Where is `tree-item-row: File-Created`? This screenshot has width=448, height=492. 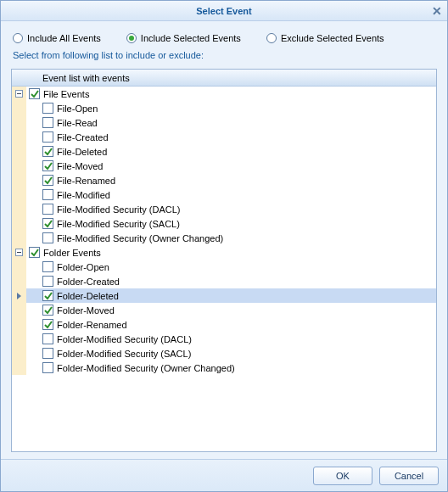 tree-item-row: File-Created is located at coordinates (224, 137).